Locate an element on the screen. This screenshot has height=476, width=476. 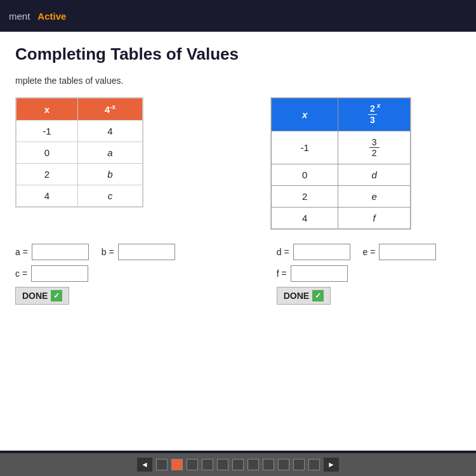
table1-cell-y1: a is located at coordinates (110, 153).